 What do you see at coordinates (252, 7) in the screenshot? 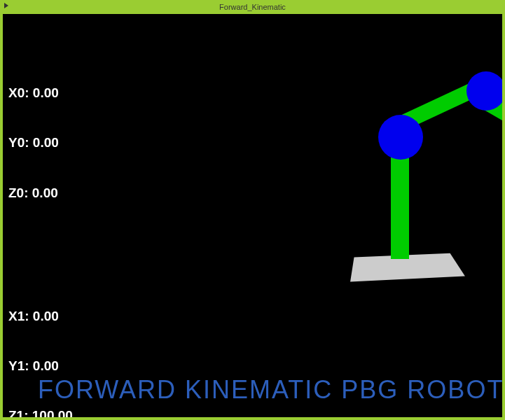
I see `window-title: Forward_Kinematic` at bounding box center [252, 7].